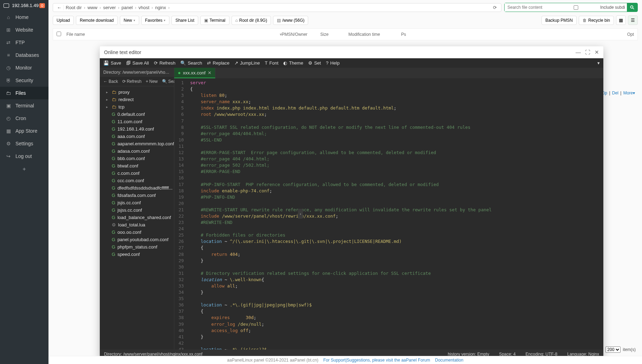 The width and height of the screenshot is (642, 364). I want to click on tree-file: Gload_balance_shared.conf, so click(137, 218).